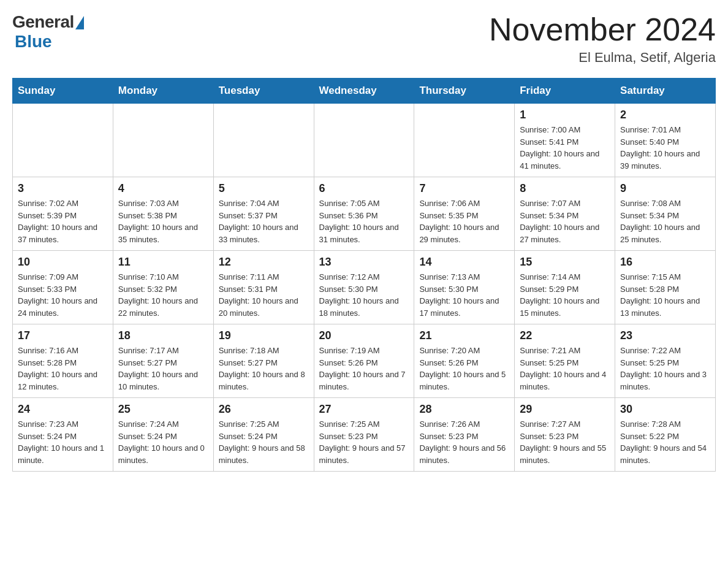 The image size is (728, 563). What do you see at coordinates (665, 262) in the screenshot?
I see `day-number: 16` at bounding box center [665, 262].